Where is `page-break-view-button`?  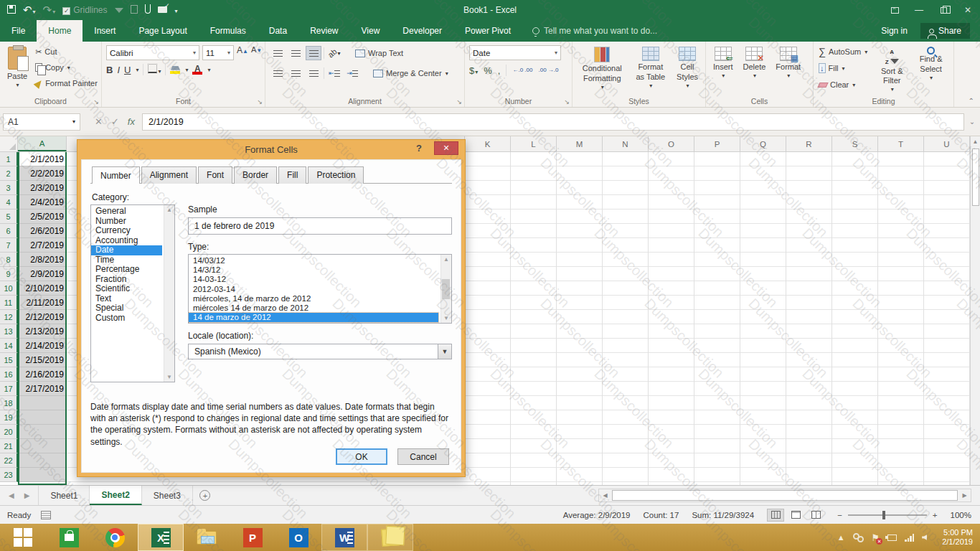
page-break-view-button is located at coordinates (816, 515).